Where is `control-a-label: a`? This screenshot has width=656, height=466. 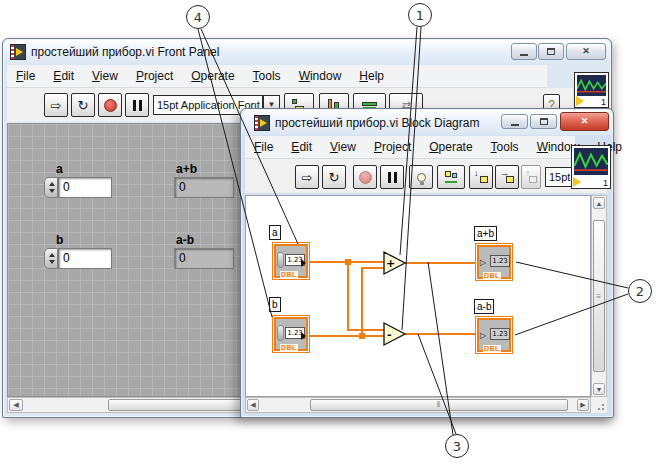 control-a-label: a is located at coordinates (60, 169).